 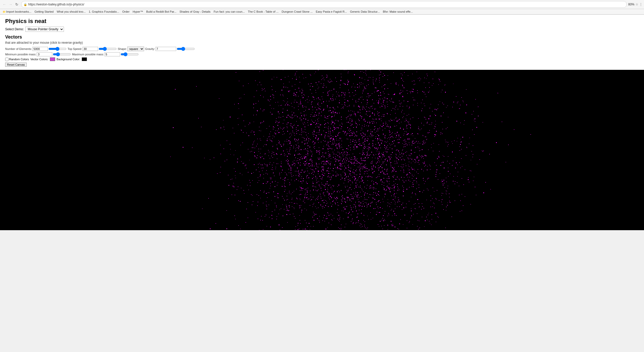 I want to click on random-colors-checkbox, so click(x=7, y=59).